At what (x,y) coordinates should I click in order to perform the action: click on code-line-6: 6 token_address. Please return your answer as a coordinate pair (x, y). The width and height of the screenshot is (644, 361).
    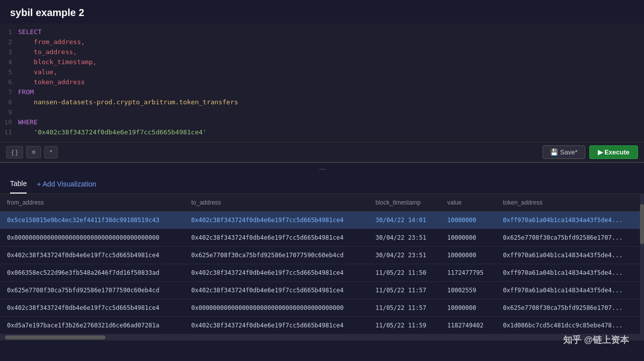
    Looking at the image, I should click on (322, 83).